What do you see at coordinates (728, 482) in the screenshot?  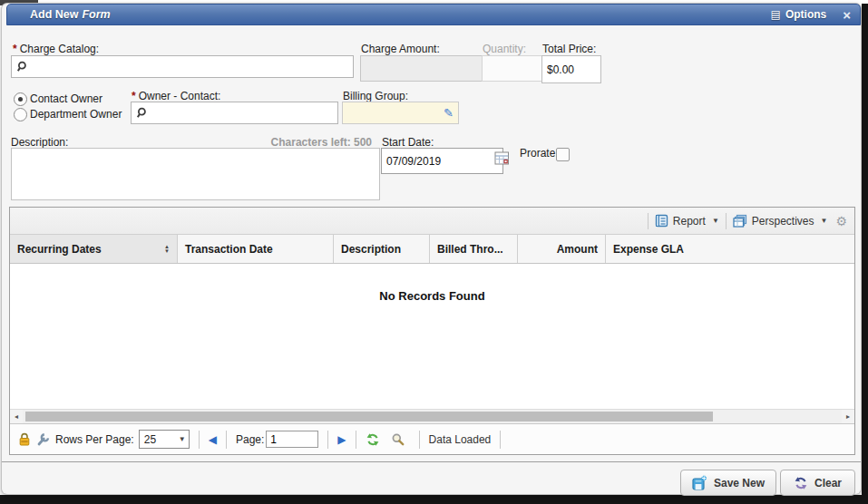 I see `save-new-button: Save New` at bounding box center [728, 482].